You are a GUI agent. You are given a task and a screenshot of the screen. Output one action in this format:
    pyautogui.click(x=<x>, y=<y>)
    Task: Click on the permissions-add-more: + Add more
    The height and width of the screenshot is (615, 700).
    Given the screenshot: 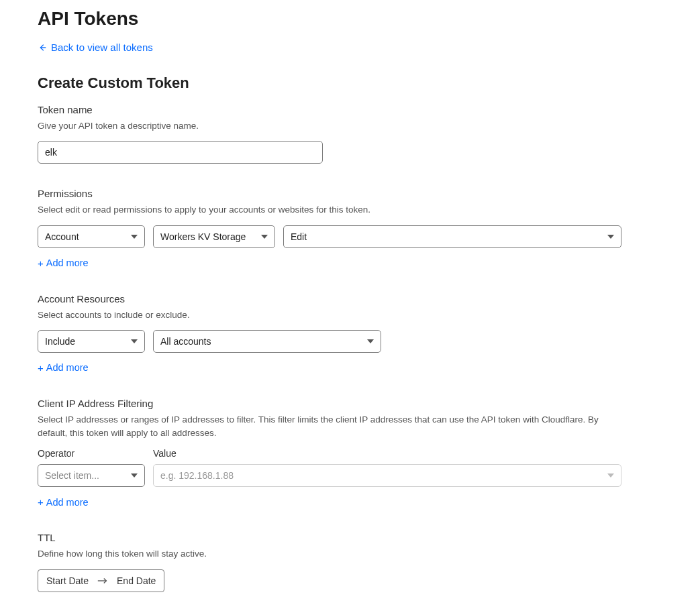 What is the action you would take?
    pyautogui.click(x=63, y=263)
    